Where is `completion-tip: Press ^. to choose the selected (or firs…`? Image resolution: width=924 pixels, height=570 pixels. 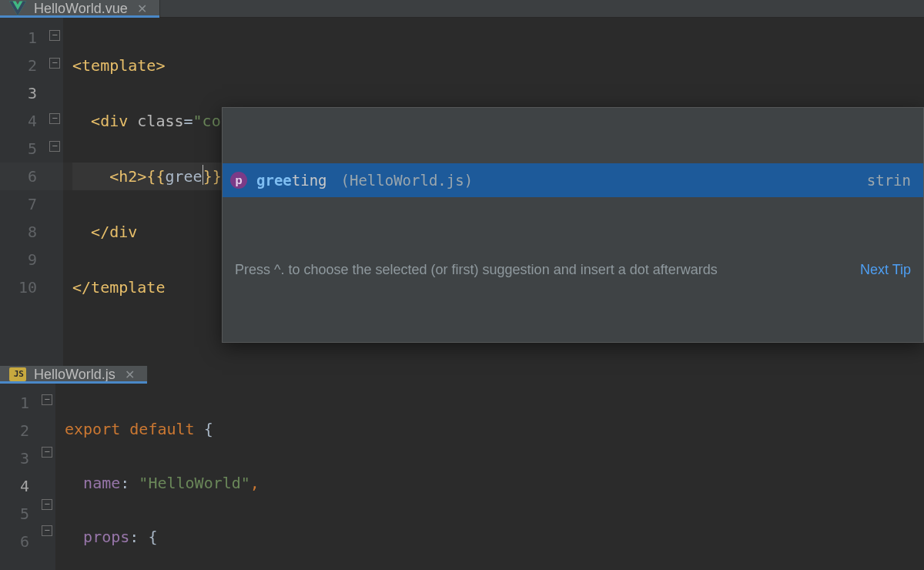
completion-tip: Press ^. to choose the selected (or firs… is located at coordinates (573, 270).